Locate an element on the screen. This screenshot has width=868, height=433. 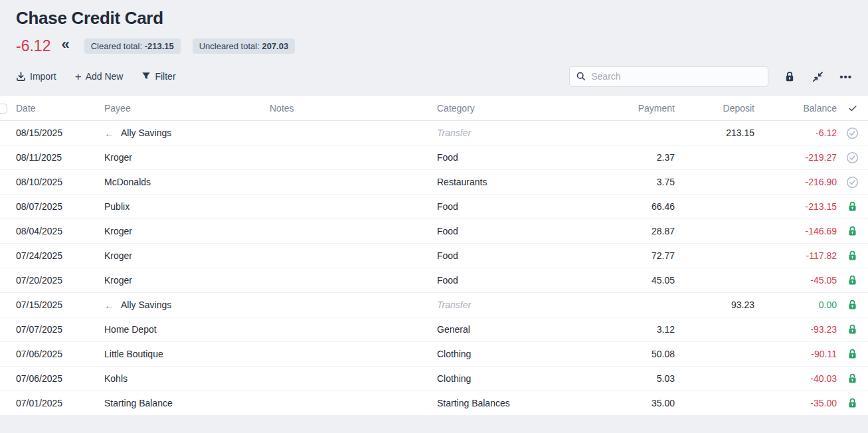
column-header-category: Category is located at coordinates (517, 108).